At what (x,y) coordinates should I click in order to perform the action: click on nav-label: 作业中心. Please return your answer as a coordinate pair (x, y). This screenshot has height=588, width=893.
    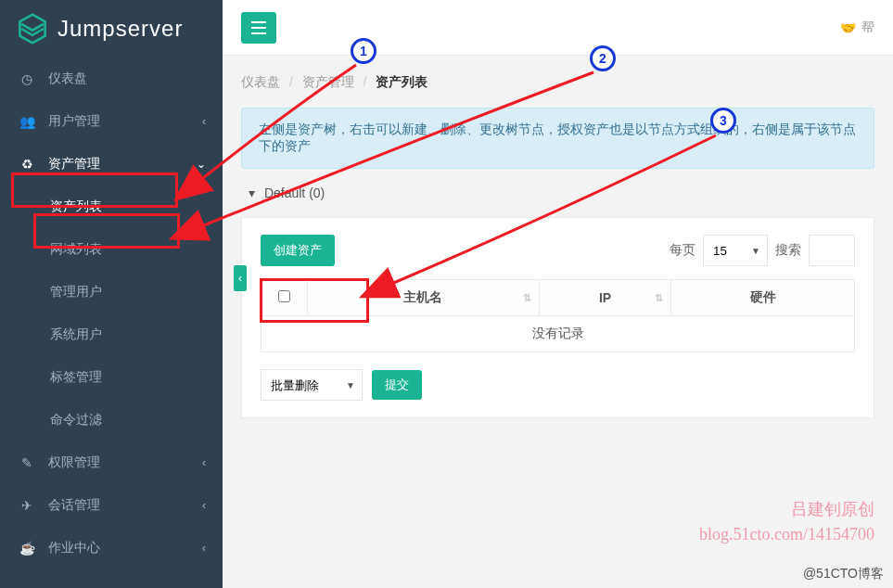
    Looking at the image, I should click on (74, 548).